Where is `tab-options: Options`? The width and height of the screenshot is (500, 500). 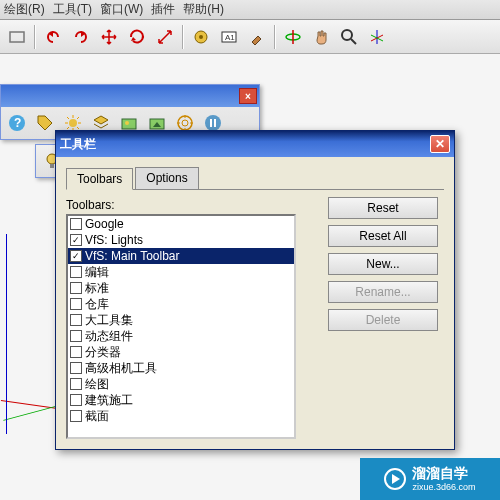 tab-options: Options is located at coordinates (166, 178).